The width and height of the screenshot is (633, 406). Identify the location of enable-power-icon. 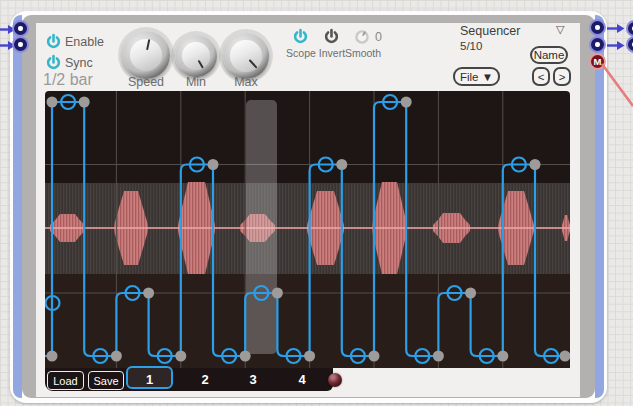
(54, 42).